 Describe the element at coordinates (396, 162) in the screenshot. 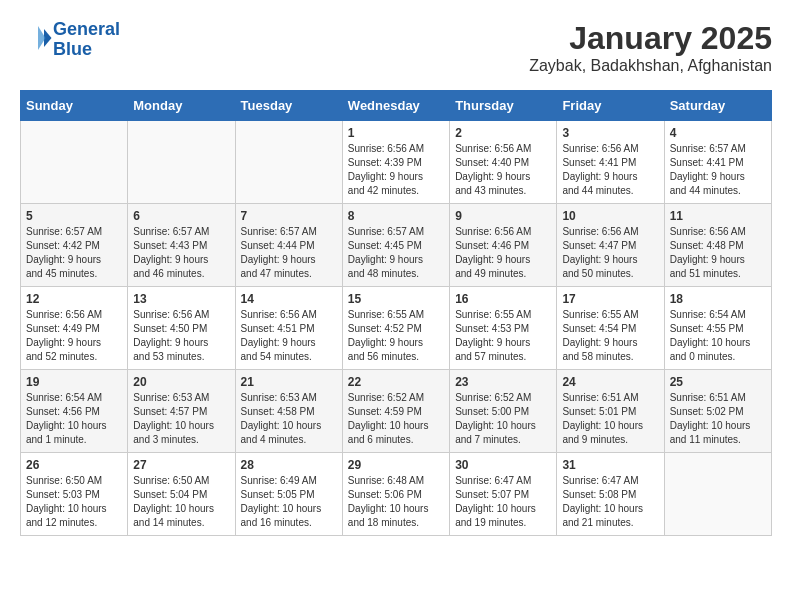

I see `calendar-week-1: 1Sunrise: 6:56 AM Sunset: 4:39 PM Daylig…` at that location.